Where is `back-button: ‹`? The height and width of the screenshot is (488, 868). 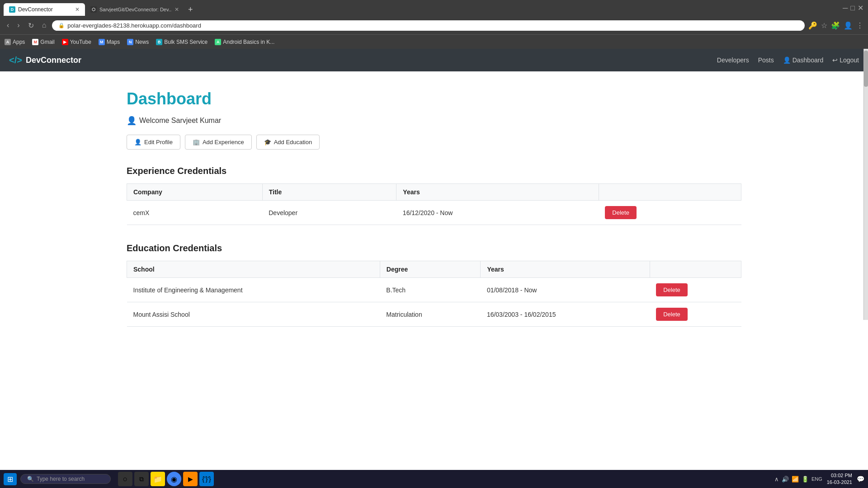
back-button: ‹ is located at coordinates (8, 25).